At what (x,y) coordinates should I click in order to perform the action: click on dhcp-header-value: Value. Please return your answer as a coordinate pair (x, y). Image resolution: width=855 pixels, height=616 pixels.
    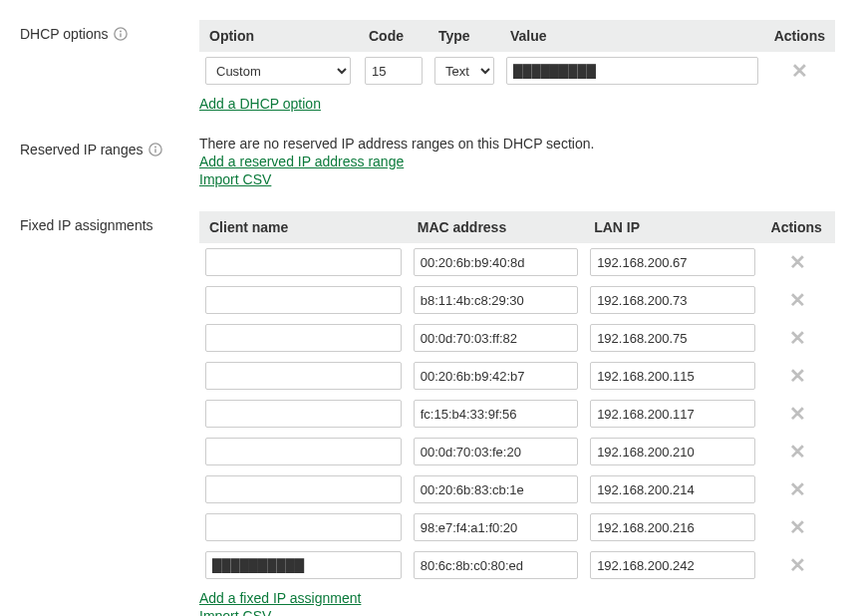
    Looking at the image, I should click on (632, 36).